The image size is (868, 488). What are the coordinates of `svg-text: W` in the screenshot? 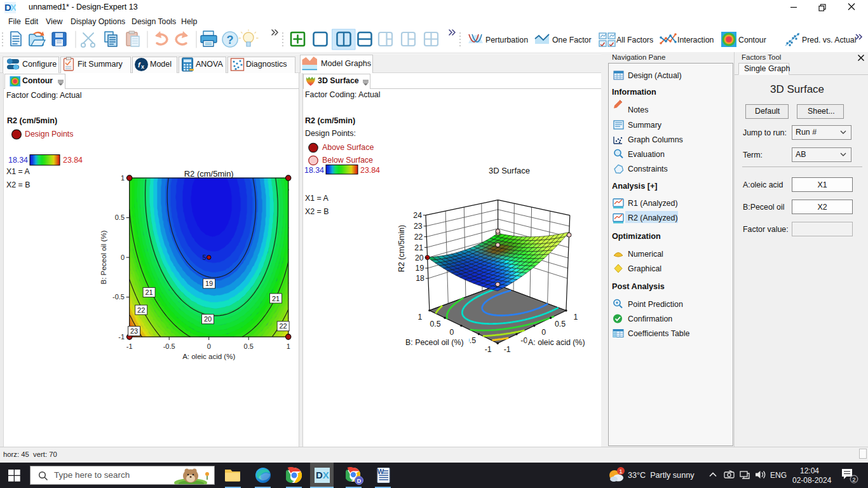 It's located at (381, 471).